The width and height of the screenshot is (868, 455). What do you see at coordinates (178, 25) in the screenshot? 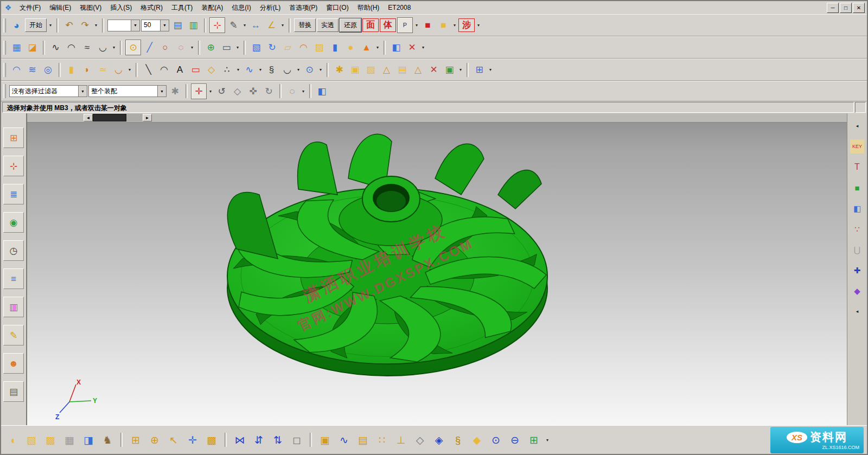
I see `layer-settings-icon: ▤` at bounding box center [178, 25].